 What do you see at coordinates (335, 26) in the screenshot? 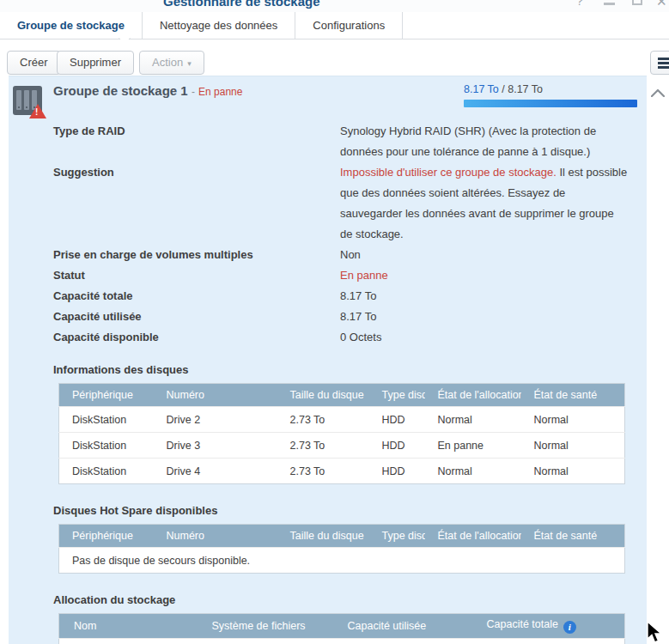
I see `tab-bar: Groupe de stockage Nettoyage des données…` at bounding box center [335, 26].